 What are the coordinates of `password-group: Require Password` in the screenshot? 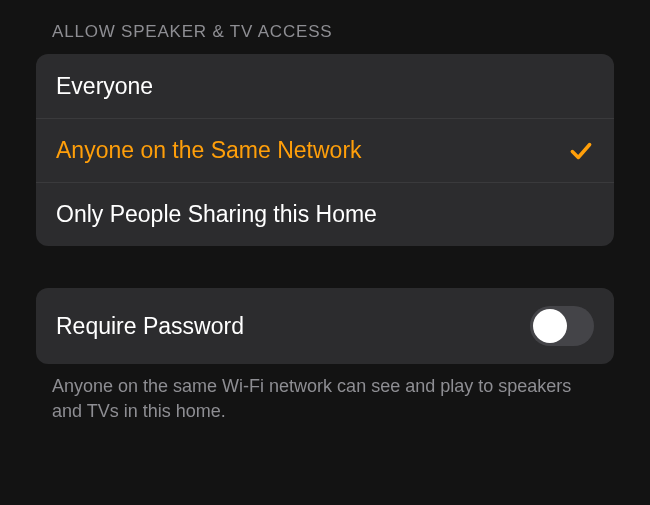 It's located at (325, 326).